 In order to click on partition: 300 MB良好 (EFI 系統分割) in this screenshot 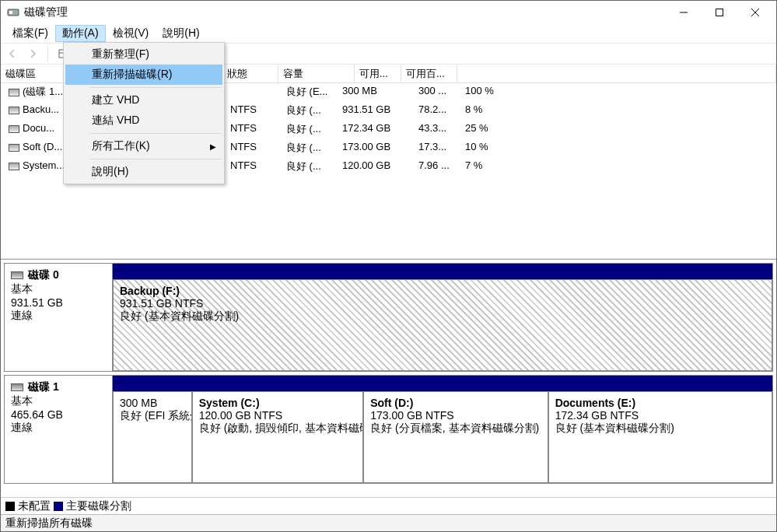, I will do `click(152, 437)`.